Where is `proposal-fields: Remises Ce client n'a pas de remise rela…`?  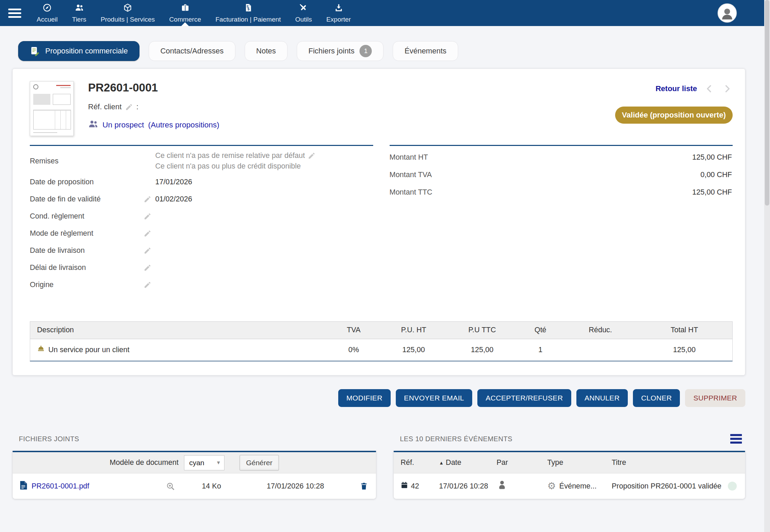 proposal-fields: Remises Ce client n'a pas de remise rela… is located at coordinates (201, 219).